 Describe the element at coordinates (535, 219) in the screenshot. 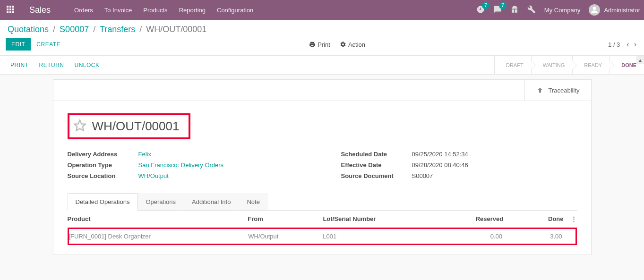

I see `col-done: Done` at that location.